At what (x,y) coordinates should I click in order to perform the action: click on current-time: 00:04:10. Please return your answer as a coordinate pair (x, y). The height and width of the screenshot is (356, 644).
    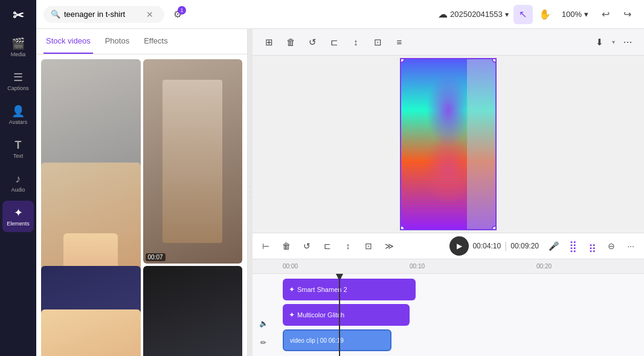
    Looking at the image, I should click on (487, 246).